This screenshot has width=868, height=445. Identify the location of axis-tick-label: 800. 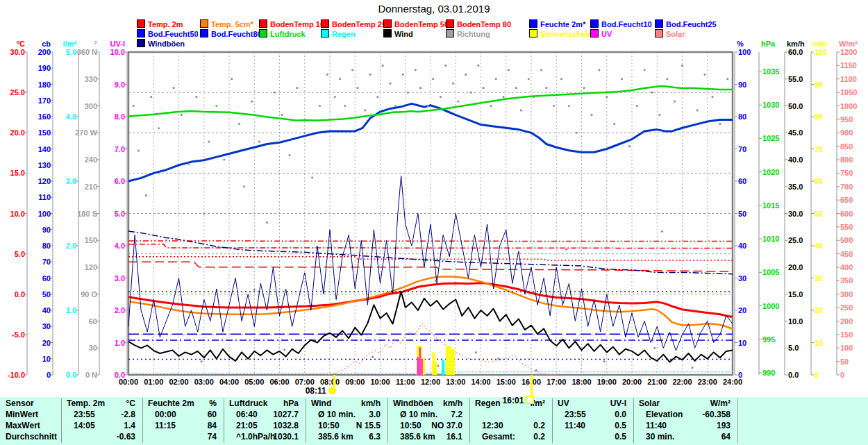
(846, 160).